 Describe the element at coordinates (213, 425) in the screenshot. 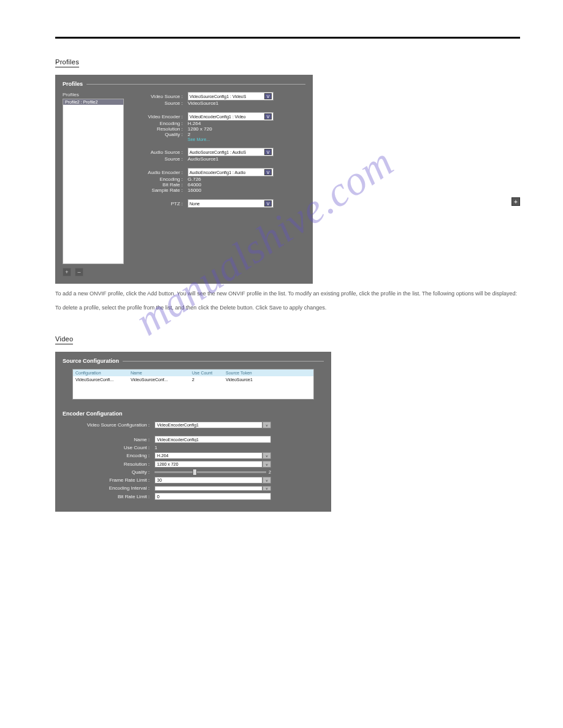

I see `vec-select: VideoEncoderConfig1v` at that location.